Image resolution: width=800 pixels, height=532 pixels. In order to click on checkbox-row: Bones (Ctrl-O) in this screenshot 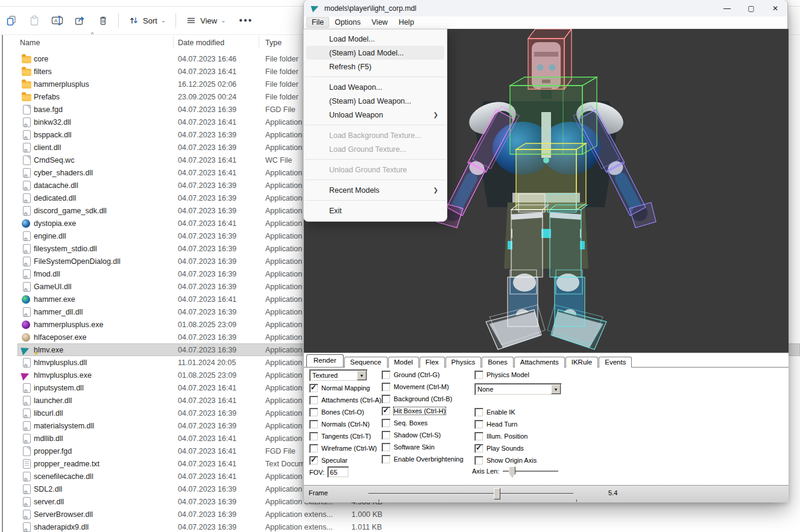, I will do `click(346, 412)`.